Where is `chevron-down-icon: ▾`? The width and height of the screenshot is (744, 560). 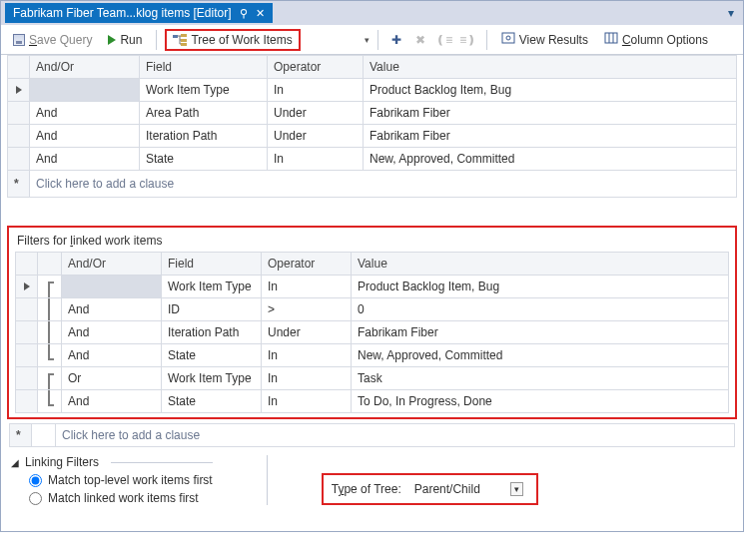 chevron-down-icon: ▾ is located at coordinates (368, 40).